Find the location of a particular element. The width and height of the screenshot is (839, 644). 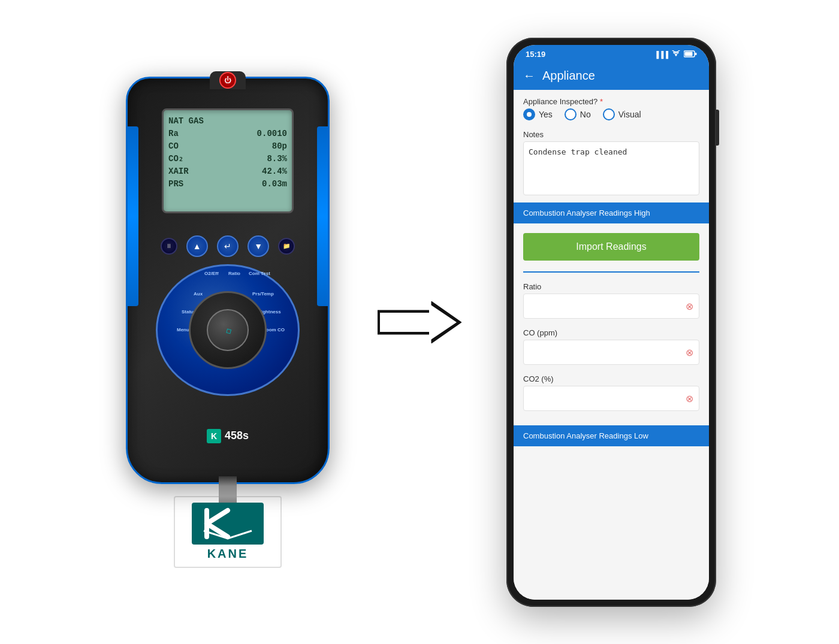

combustion-high-header: Combustion Analyser Readings High is located at coordinates (611, 213).